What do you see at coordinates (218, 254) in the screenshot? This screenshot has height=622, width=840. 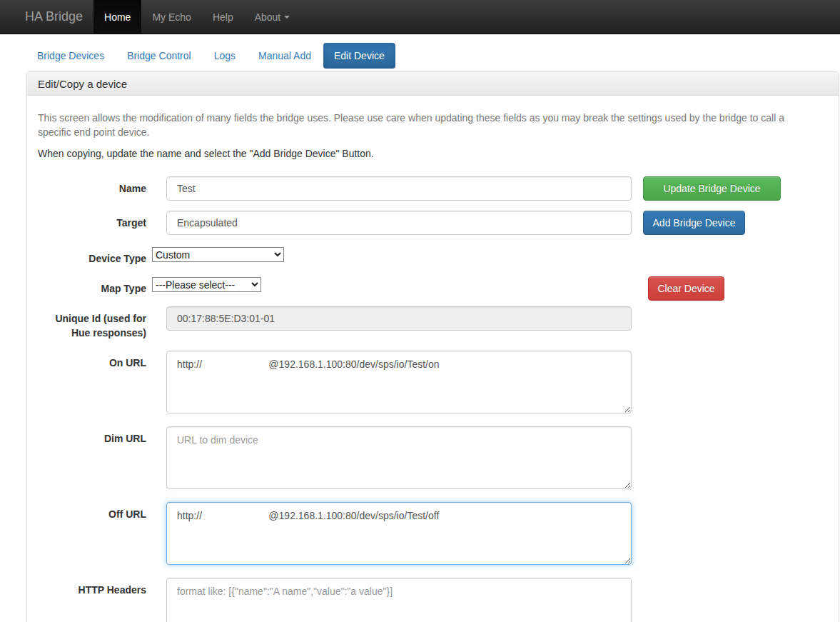 I see `device-type-select: Custom` at bounding box center [218, 254].